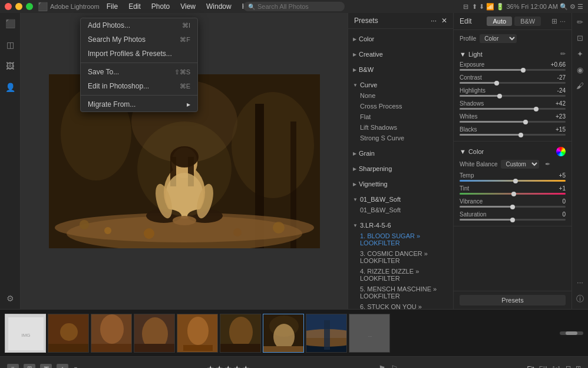 The image size is (588, 368). I want to click on star-3: ★, so click(229, 366).